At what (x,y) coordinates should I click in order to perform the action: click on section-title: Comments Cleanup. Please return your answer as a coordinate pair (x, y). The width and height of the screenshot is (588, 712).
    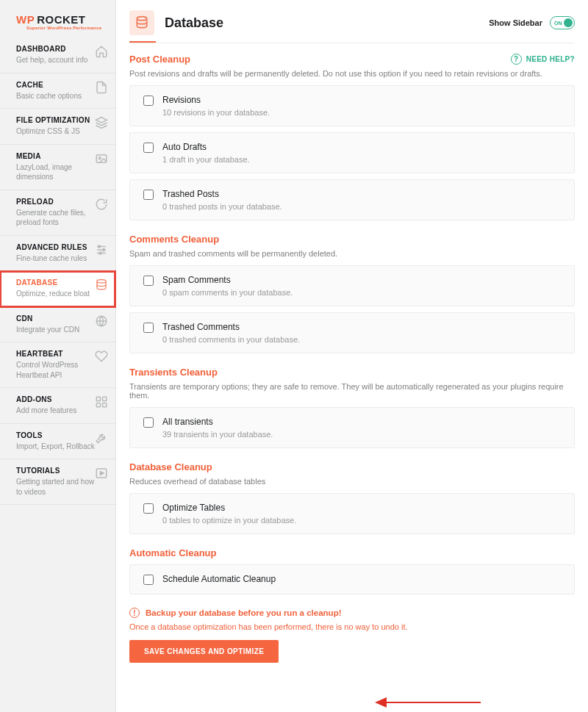
    Looking at the image, I should click on (352, 240).